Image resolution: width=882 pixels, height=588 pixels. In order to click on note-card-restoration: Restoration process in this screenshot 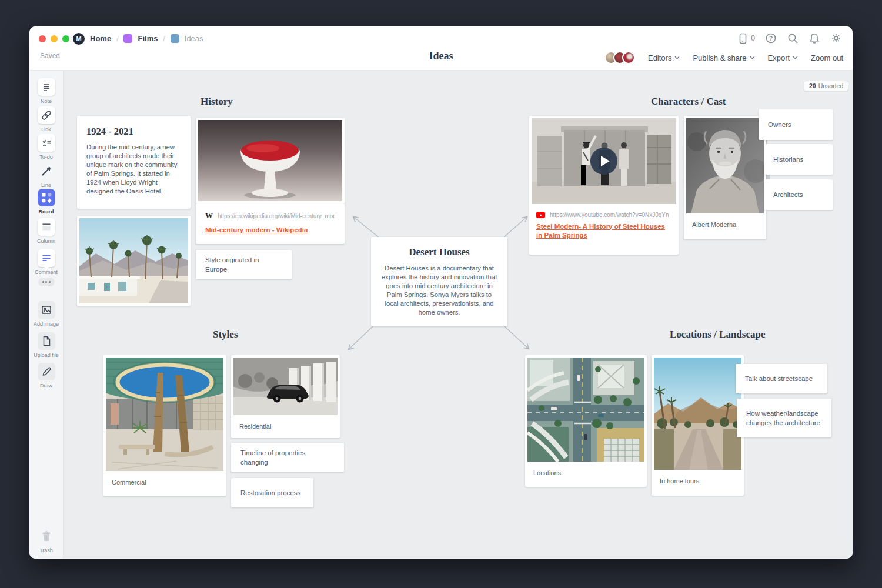, I will do `click(272, 493)`.